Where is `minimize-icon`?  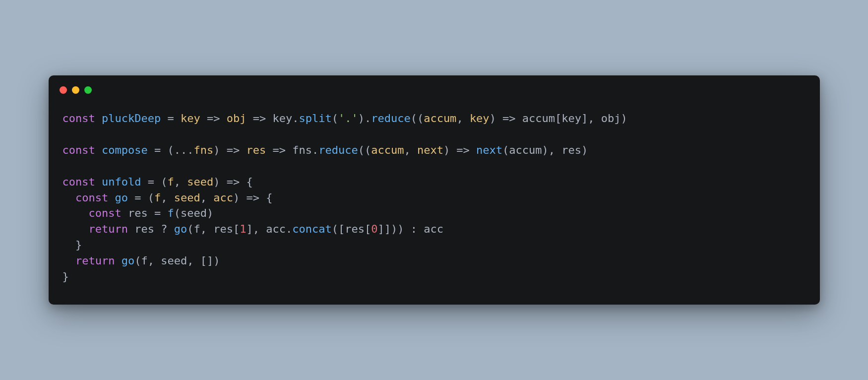 minimize-icon is located at coordinates (75, 90).